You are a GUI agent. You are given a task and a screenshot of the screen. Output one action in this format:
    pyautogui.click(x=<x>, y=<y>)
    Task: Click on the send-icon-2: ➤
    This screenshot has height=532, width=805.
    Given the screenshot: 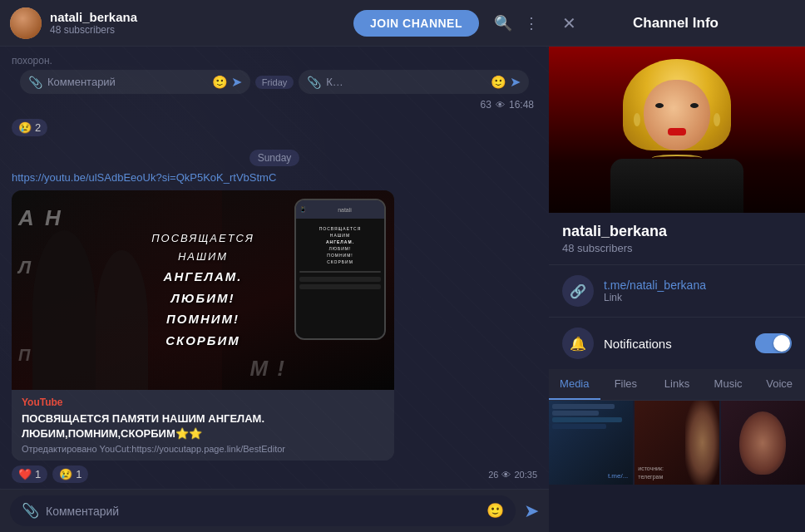 What is the action you would take?
    pyautogui.click(x=516, y=81)
    